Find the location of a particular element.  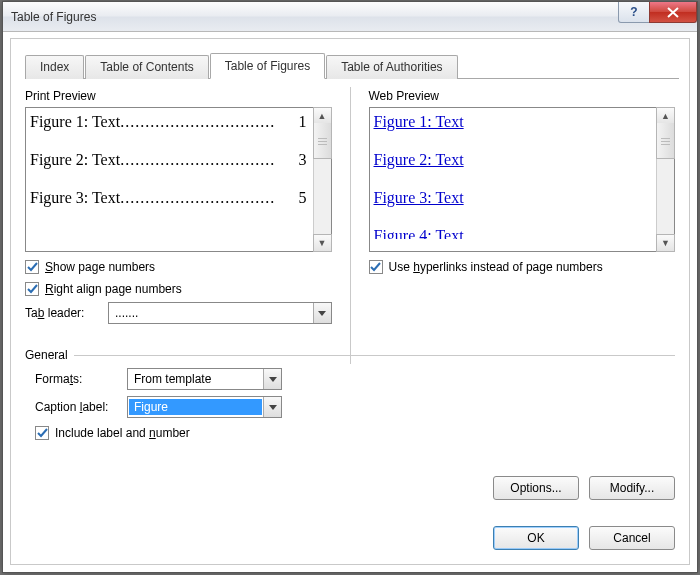

formats-dropdown: From template is located at coordinates (204, 379).